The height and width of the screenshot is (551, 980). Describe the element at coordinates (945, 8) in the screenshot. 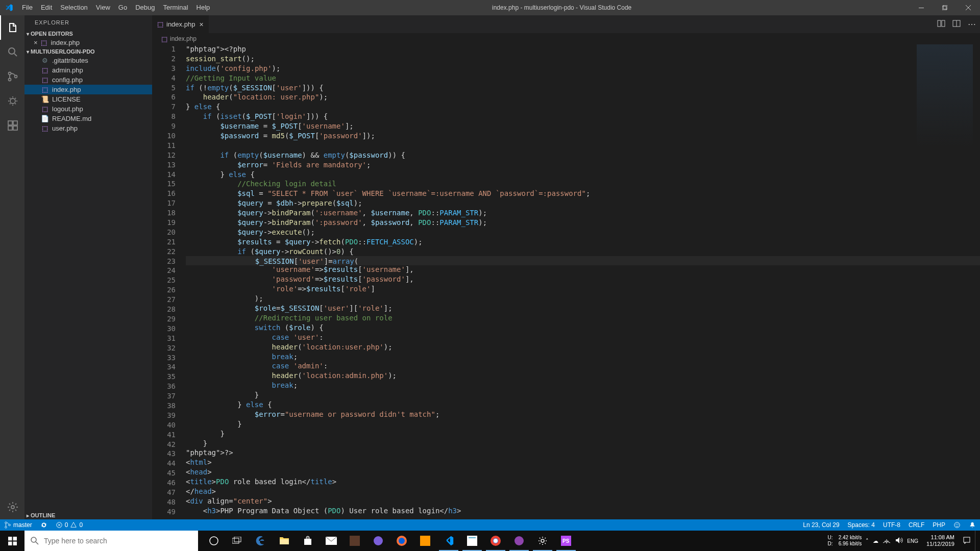

I see `maximize-button` at that location.